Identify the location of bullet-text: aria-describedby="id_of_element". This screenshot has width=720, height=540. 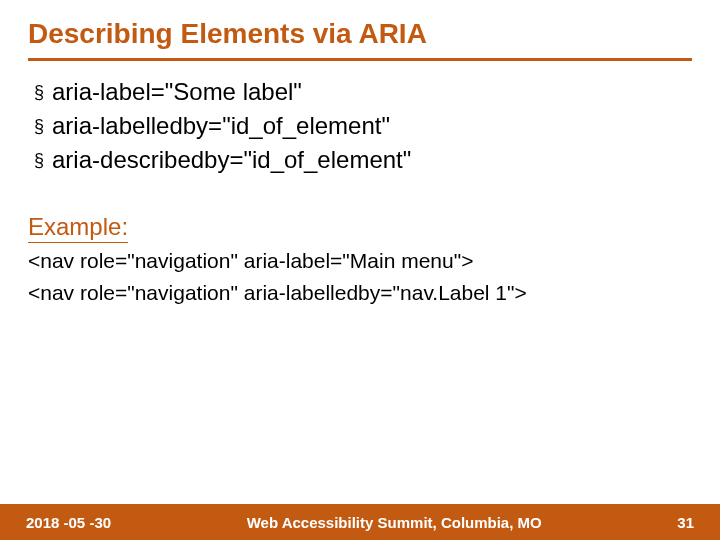
(232, 160).